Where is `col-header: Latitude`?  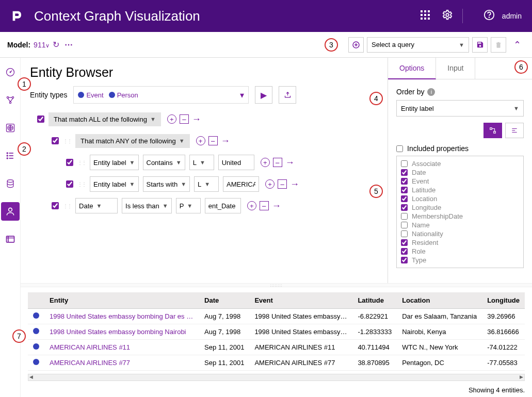
col-header: Latitude is located at coordinates (375, 301).